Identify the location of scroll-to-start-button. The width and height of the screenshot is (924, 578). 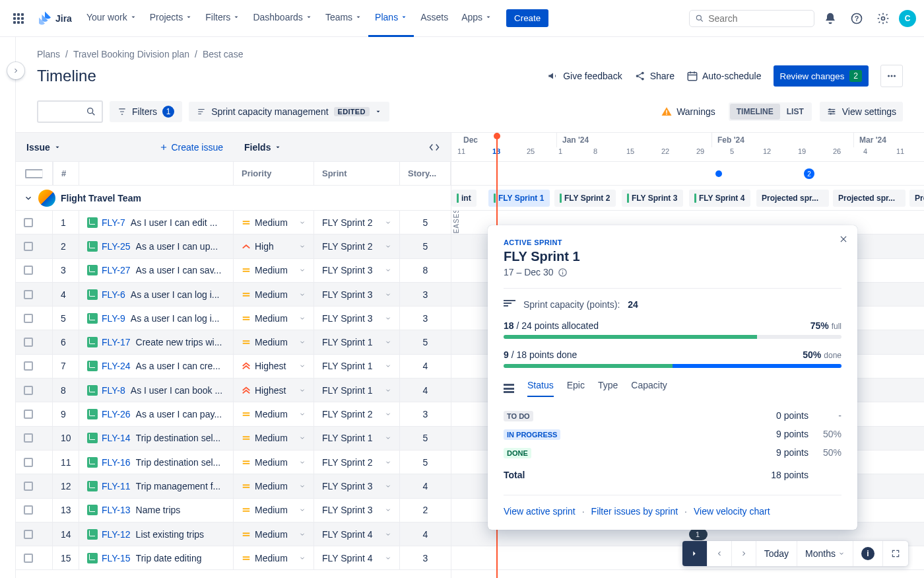
(695, 554).